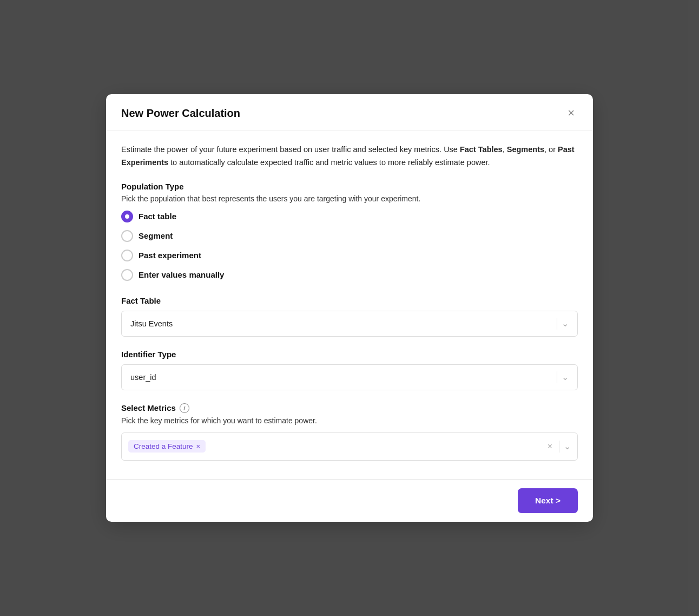 The width and height of the screenshot is (699, 616). What do you see at coordinates (548, 501) in the screenshot?
I see `next-button: Next >` at bounding box center [548, 501].